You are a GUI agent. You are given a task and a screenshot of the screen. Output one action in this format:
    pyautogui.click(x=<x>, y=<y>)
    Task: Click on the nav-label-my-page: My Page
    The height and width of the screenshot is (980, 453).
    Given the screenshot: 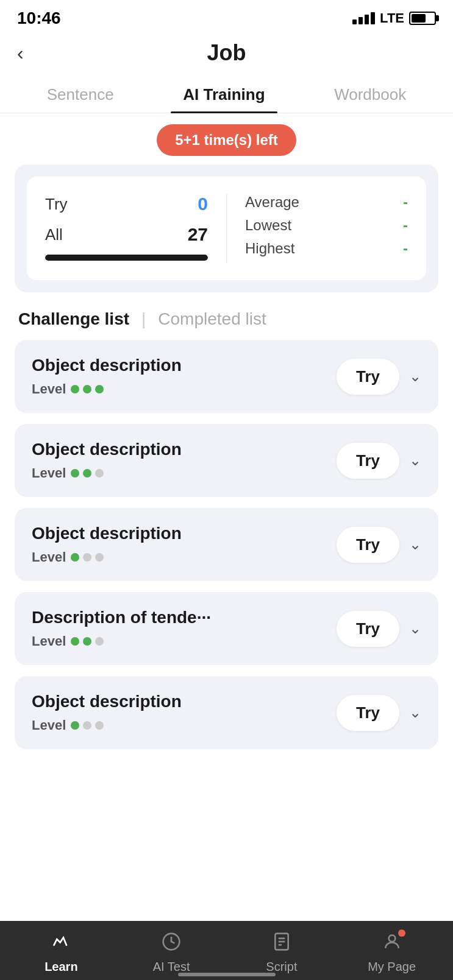 What is the action you would take?
    pyautogui.click(x=391, y=967)
    